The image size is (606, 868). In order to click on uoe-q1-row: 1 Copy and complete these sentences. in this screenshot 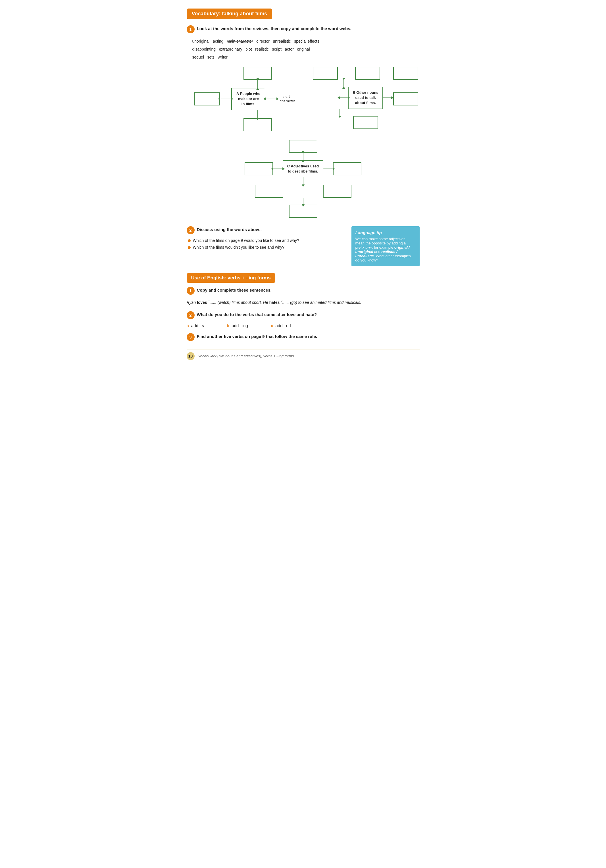, I will do `click(303, 291)`.